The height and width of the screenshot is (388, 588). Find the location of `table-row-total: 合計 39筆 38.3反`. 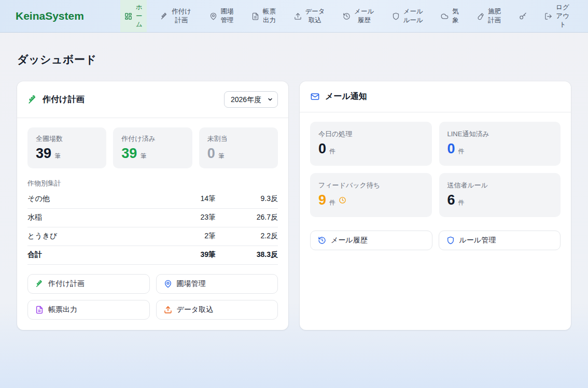

table-row-total: 合計 39筆 38.3反 is located at coordinates (152, 255).